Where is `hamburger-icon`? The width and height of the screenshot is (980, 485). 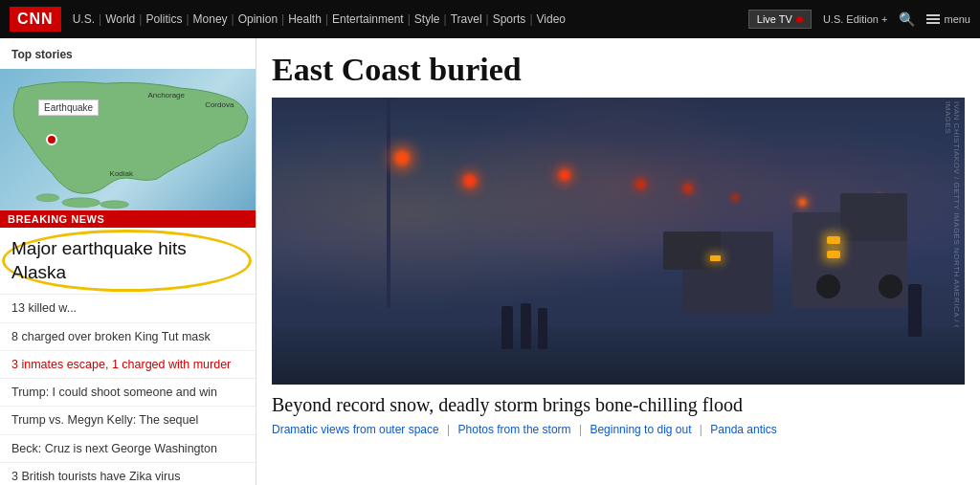 hamburger-icon is located at coordinates (933, 19).